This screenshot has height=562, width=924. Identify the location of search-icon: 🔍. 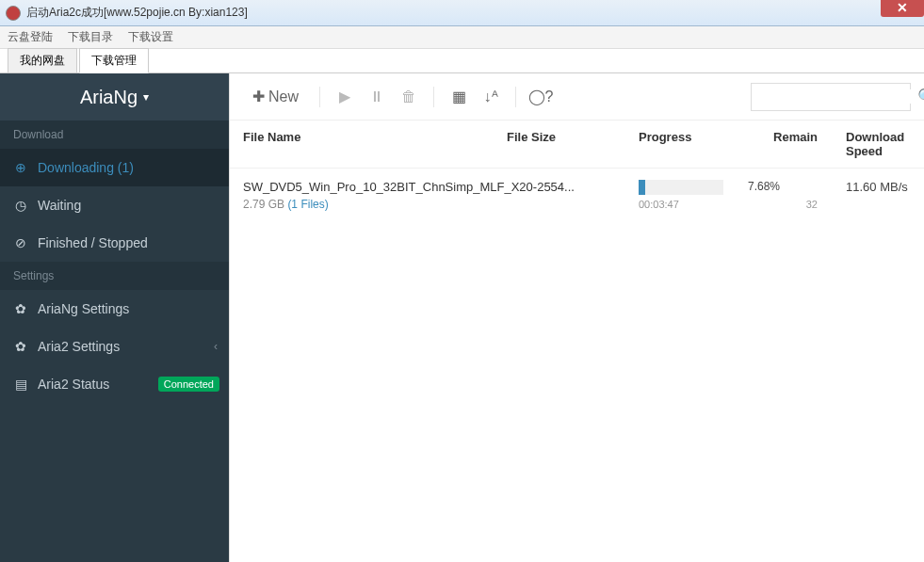
(921, 96).